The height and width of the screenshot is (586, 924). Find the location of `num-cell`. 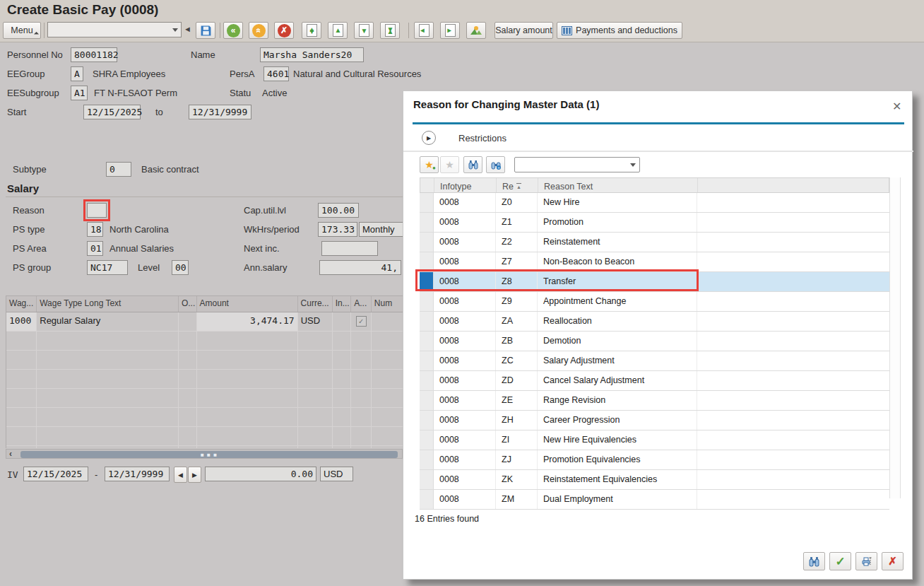

num-cell is located at coordinates (387, 322).